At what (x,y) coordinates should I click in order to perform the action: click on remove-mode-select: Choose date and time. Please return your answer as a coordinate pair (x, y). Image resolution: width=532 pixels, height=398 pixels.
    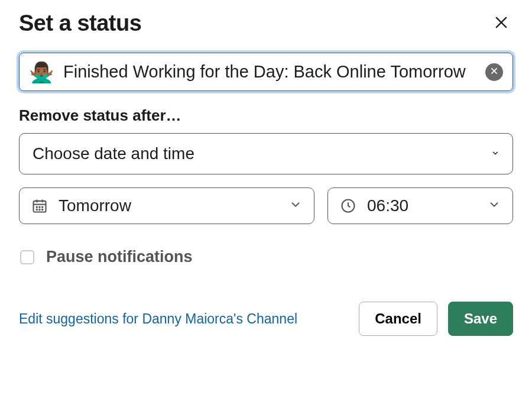
    Looking at the image, I should click on (266, 154).